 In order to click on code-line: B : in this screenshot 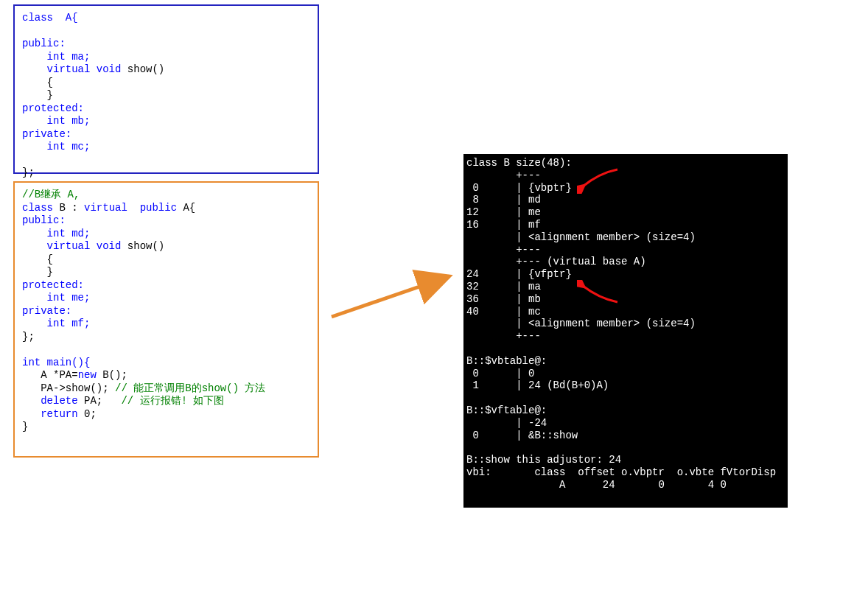, I will do `click(69, 208)`.